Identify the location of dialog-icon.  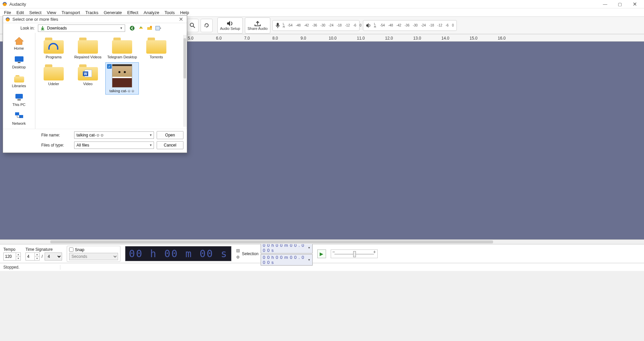
(8, 19).